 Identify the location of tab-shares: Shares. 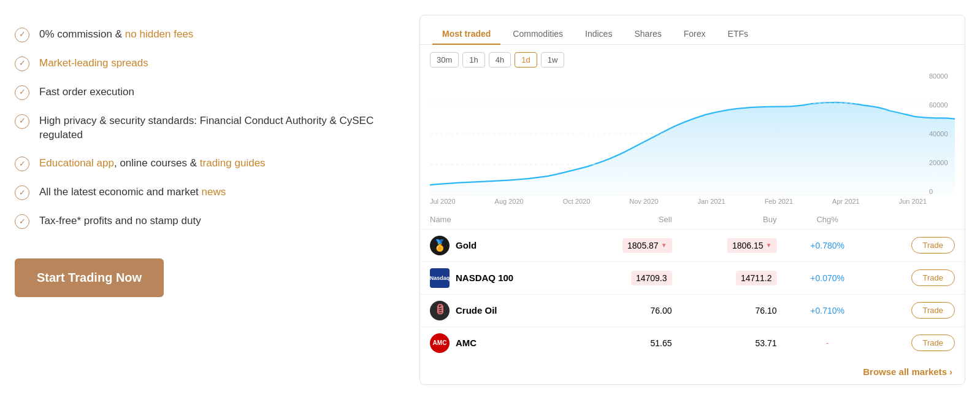
(648, 34).